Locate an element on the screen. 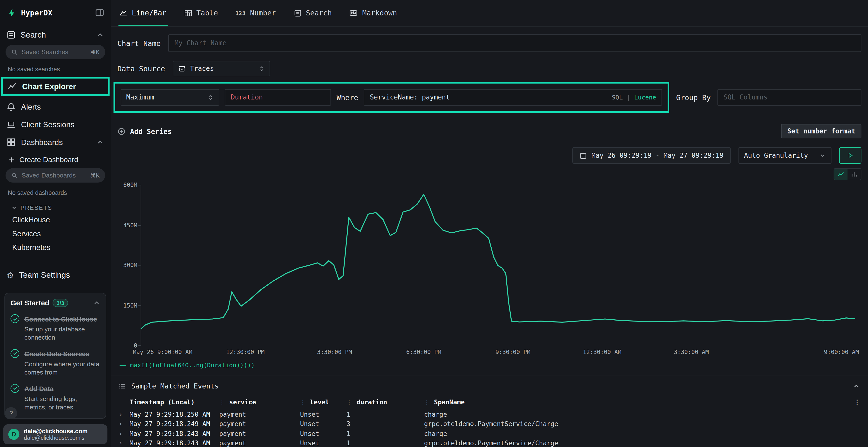 This screenshot has width=868, height=447. field-value: Duration is located at coordinates (247, 98).